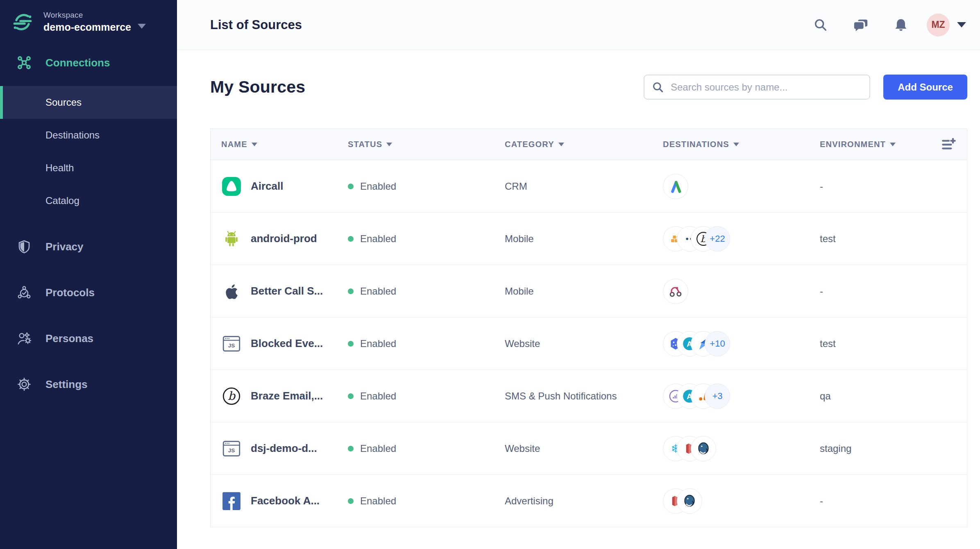 Image resolution: width=980 pixels, height=549 pixels. What do you see at coordinates (66, 384) in the screenshot?
I see `sidebar-item-label: Settings` at bounding box center [66, 384].